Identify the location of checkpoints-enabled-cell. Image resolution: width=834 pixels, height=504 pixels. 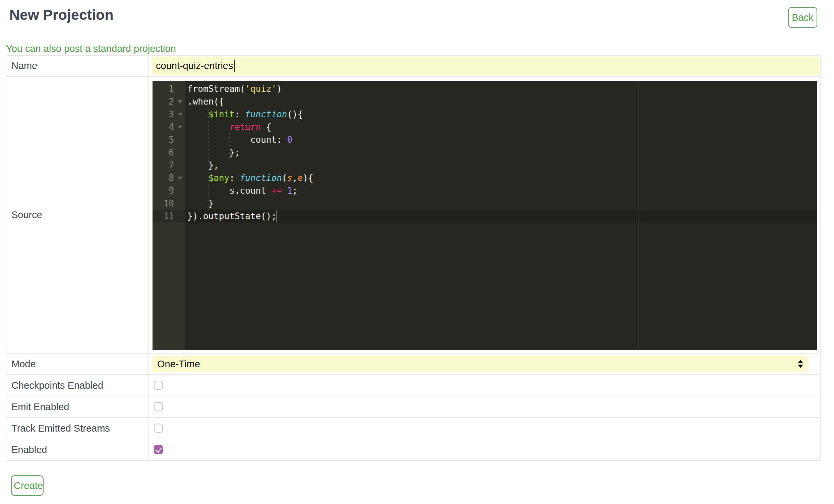
(484, 385).